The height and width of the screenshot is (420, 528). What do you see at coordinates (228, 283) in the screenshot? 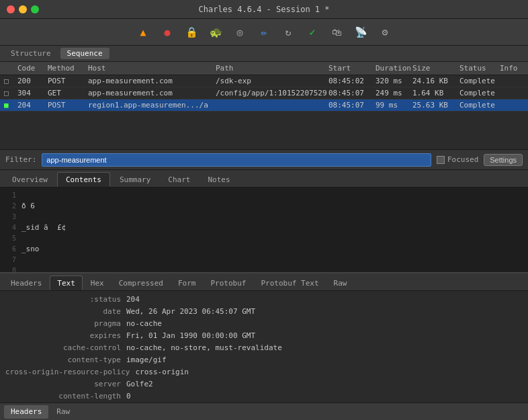
I see `tab-protobuf: Protobuf` at bounding box center [228, 283].